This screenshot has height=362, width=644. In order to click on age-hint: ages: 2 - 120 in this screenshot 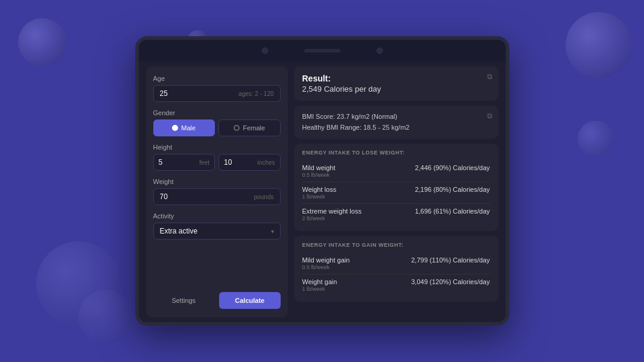, I will do `click(256, 94)`.